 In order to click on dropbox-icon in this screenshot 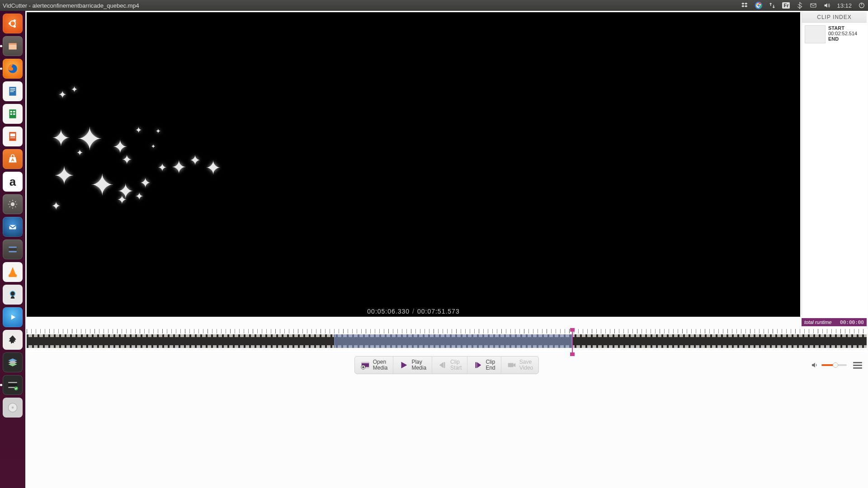, I will do `click(745, 5)`.